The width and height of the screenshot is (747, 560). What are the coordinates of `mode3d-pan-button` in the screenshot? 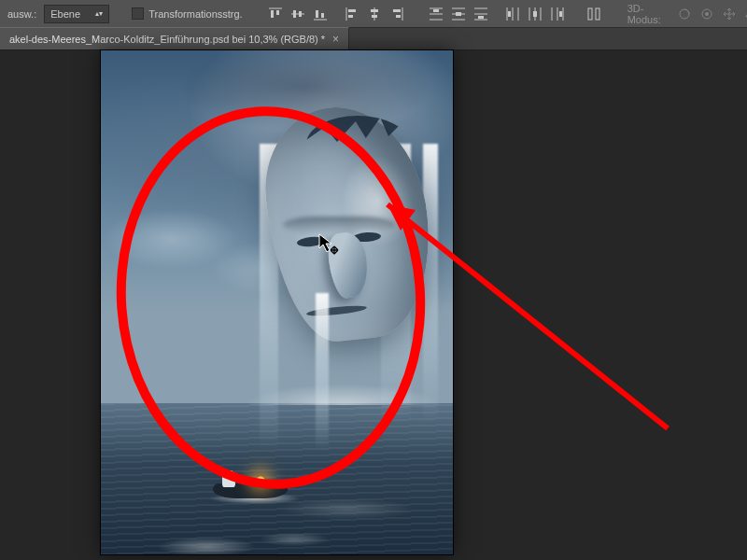 It's located at (729, 14).